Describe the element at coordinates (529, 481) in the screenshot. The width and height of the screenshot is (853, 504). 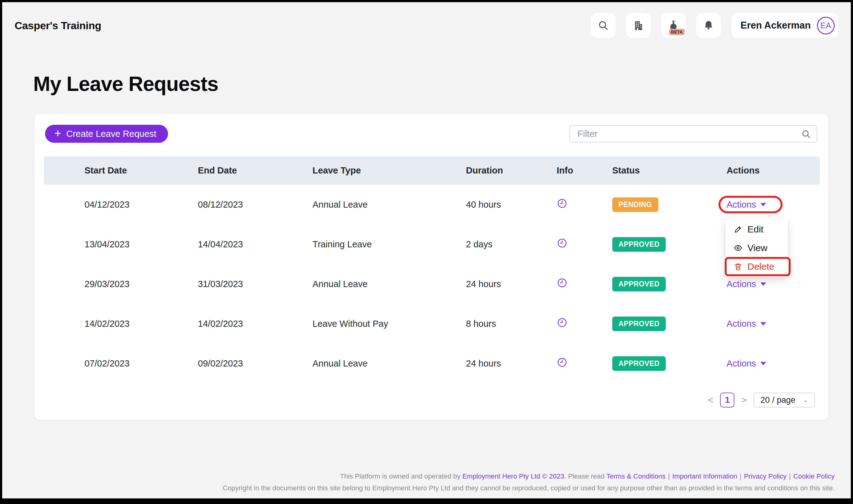
I see `footer: This Platform is owned and operated by E…` at that location.